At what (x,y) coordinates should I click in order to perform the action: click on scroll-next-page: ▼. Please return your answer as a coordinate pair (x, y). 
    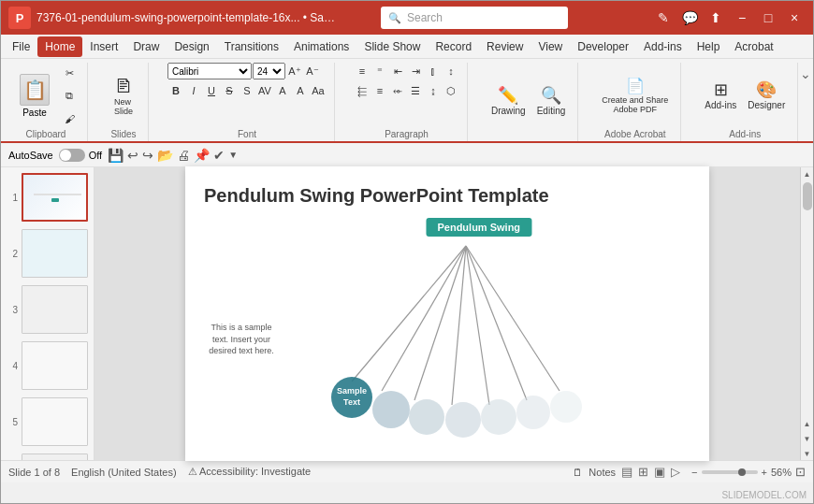
    Looking at the image, I should click on (807, 439).